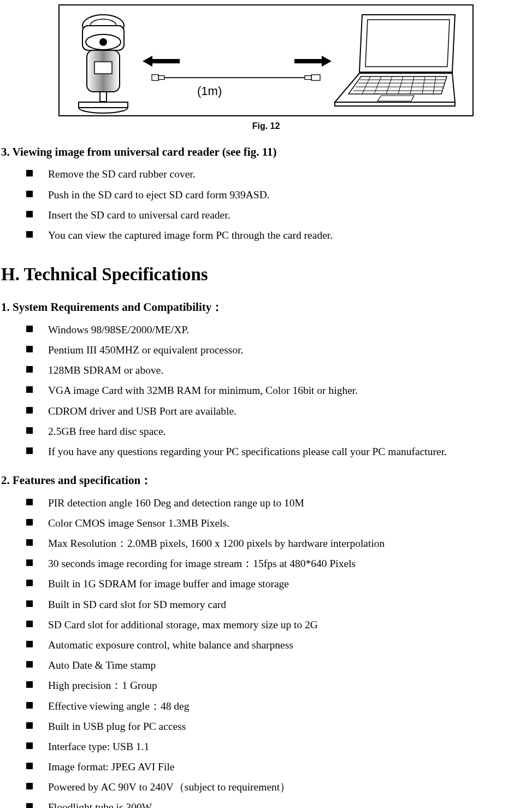 This screenshot has height=808, width=532. Describe the element at coordinates (290, 543) in the screenshot. I see `list-item: Max Resolution：2.0MB pixels, 1600 x 1200…` at that location.